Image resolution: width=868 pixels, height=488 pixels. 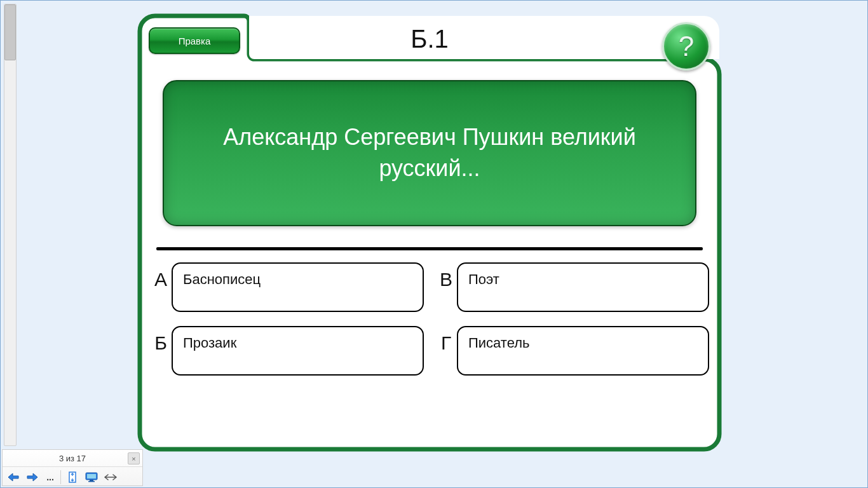 I want to click on answer-option: Писатель, so click(x=583, y=351).